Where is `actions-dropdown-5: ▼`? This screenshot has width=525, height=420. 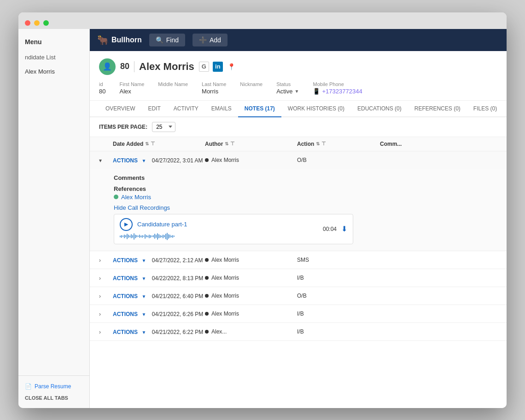
actions-dropdown-5: ▼ is located at coordinates (144, 332).